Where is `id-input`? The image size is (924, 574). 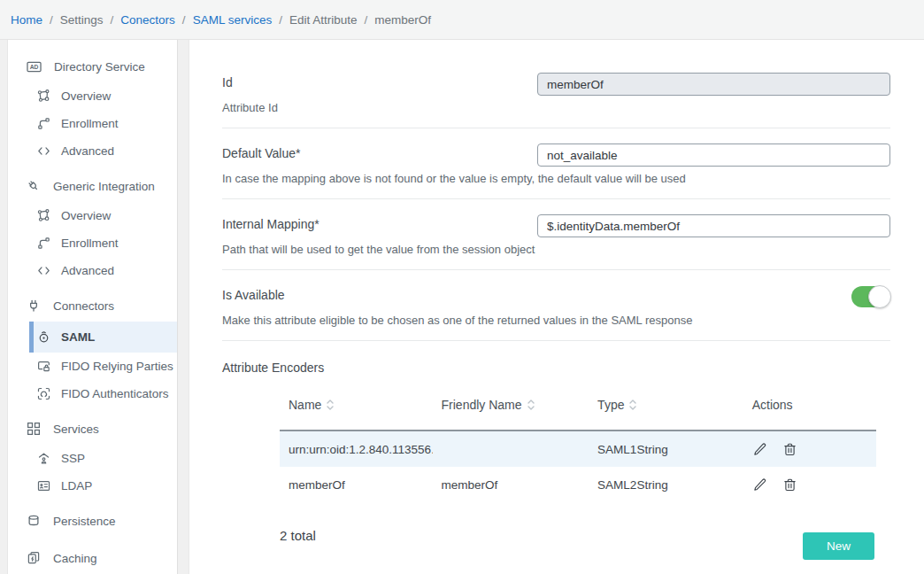
id-input is located at coordinates (713, 84).